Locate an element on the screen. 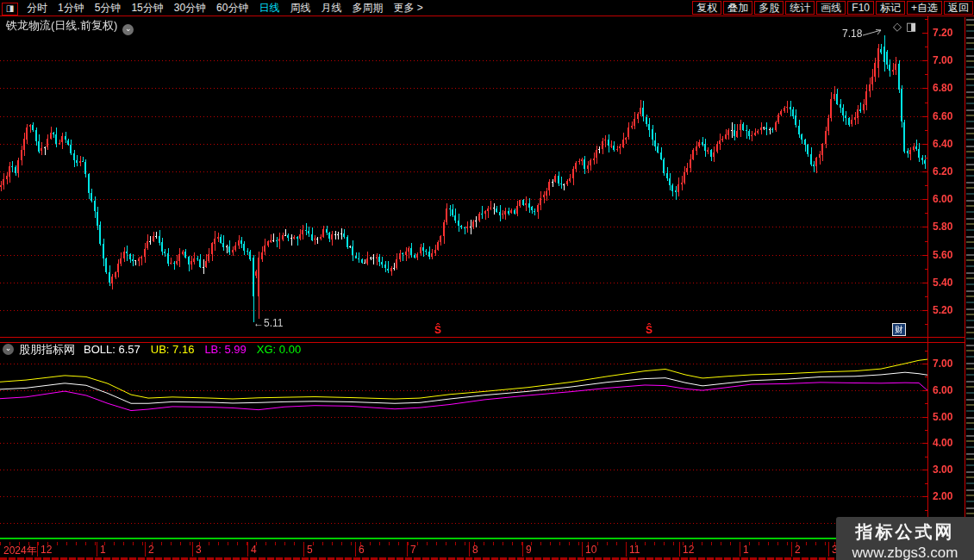 Image resolution: width=974 pixels, height=560 pixels. price-axis-label: 7.20 is located at coordinates (943, 33).